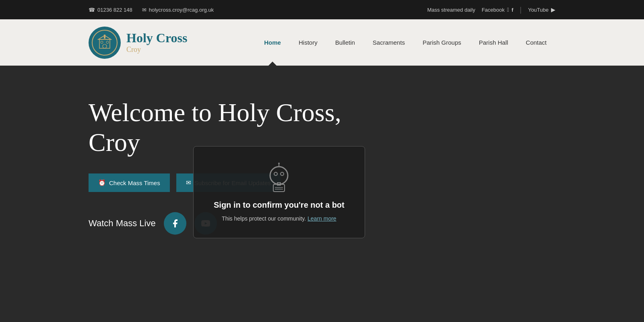  I want to click on top-bar: ☎ 01236 822 148 ✉ holycross.croy@rcag.or…, so click(322, 10).